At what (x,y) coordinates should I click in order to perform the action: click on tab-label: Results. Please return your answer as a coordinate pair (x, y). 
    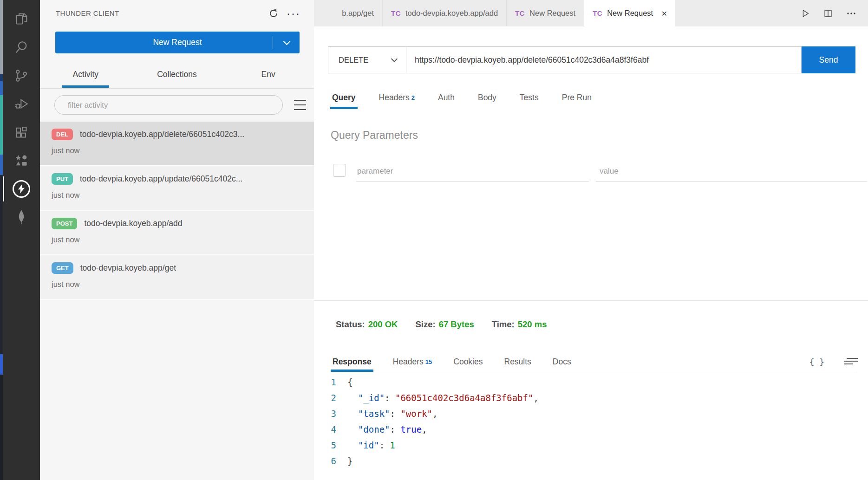
    Looking at the image, I should click on (518, 362).